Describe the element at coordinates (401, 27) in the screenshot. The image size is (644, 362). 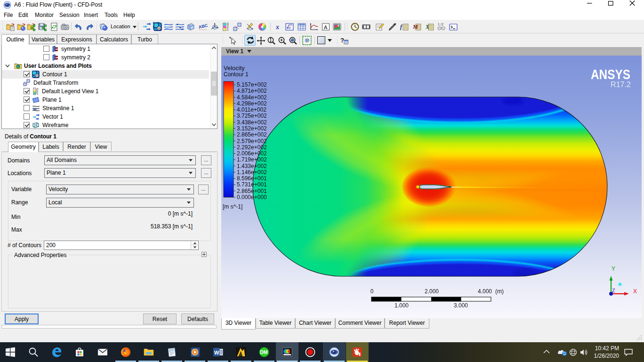
I see `svg-text: f` at that location.